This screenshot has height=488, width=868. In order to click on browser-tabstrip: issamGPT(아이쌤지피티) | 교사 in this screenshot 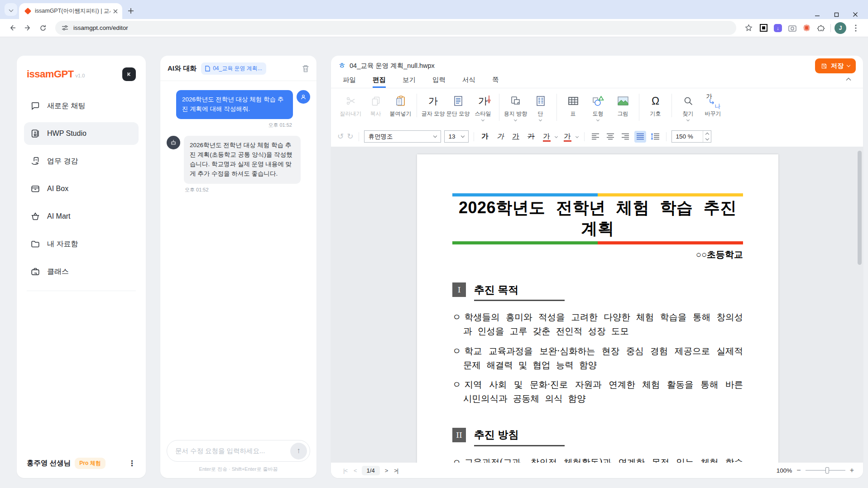, I will do `click(434, 10)`.